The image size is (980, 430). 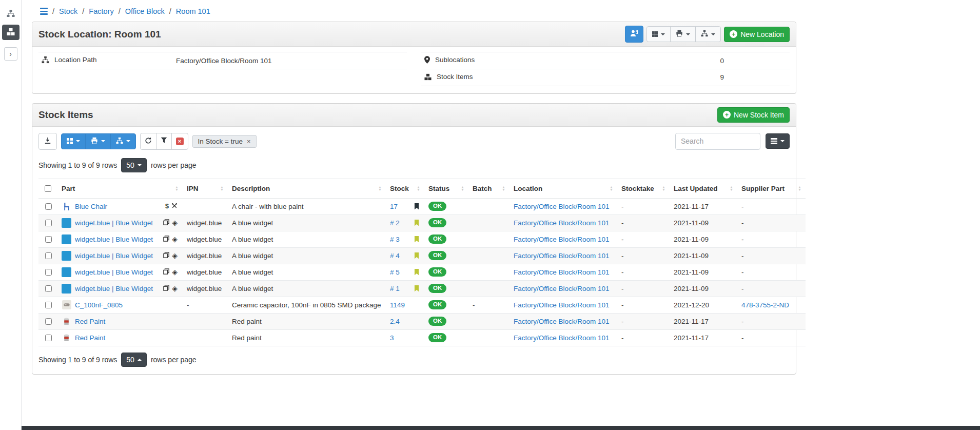 What do you see at coordinates (48, 142) in the screenshot?
I see `export-download-button` at bounding box center [48, 142].